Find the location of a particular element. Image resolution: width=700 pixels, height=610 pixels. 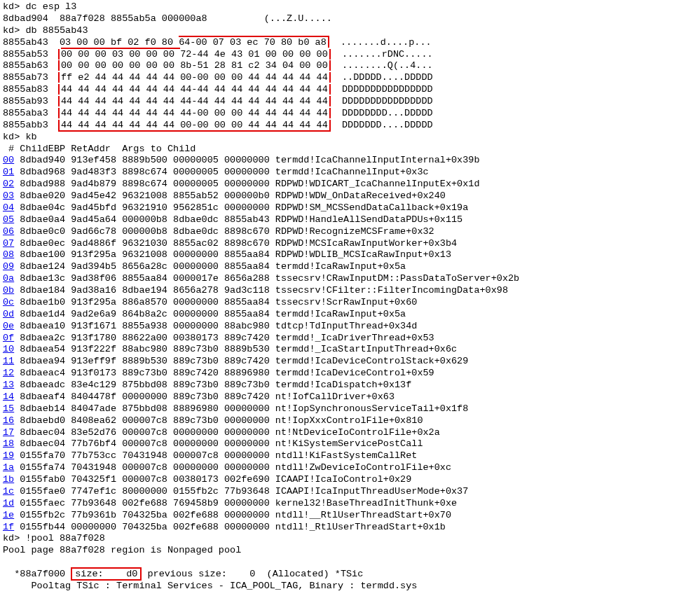

stack-frame-link: 14 is located at coordinates (8, 396).